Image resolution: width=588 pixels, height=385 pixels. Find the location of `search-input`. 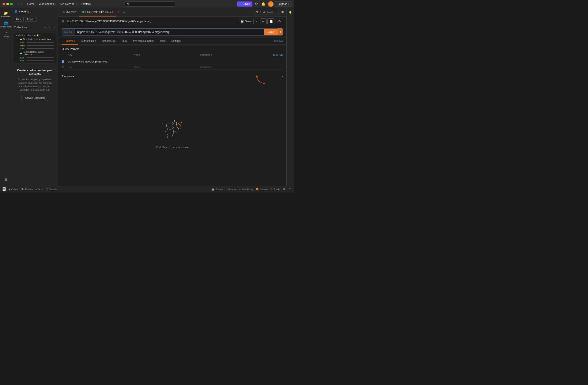

search-input is located at coordinates (152, 4).